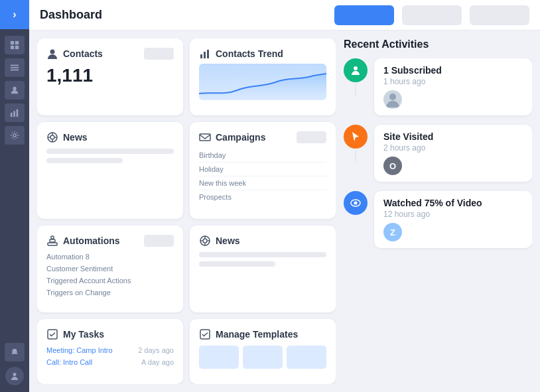  Describe the element at coordinates (263, 269) in the screenshot. I see `news-bottom-card: News` at that location.